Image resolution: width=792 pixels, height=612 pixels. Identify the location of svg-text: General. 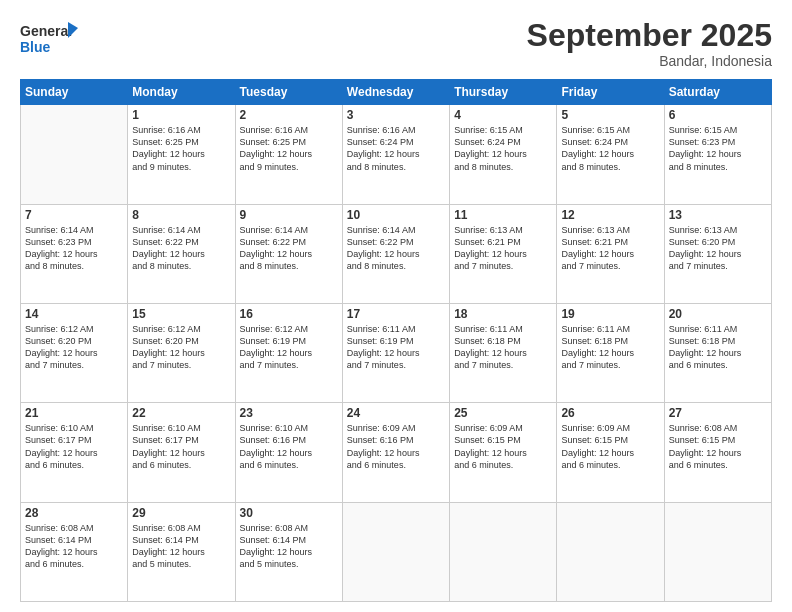
(46, 31).